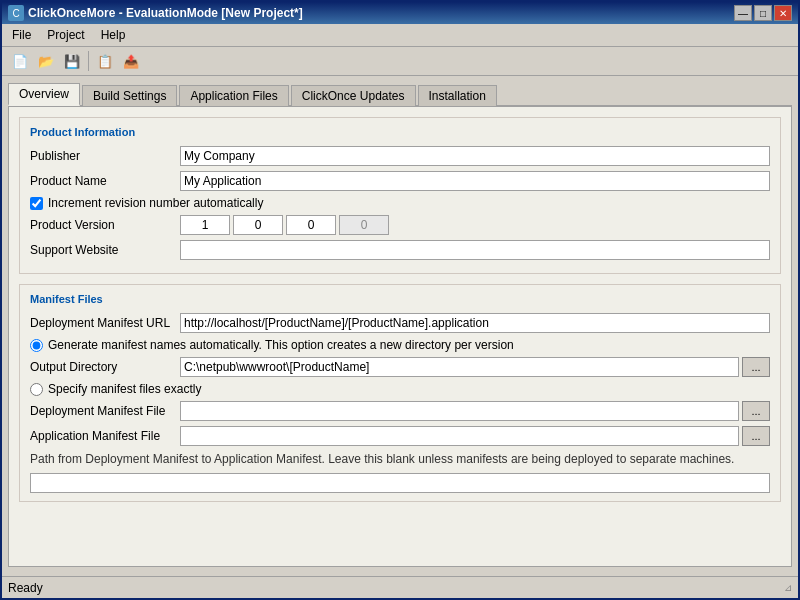 The height and width of the screenshot is (600, 800). Describe the element at coordinates (400, 436) in the screenshot. I see `application-manifest-row: Application Manifest File ...` at that location.